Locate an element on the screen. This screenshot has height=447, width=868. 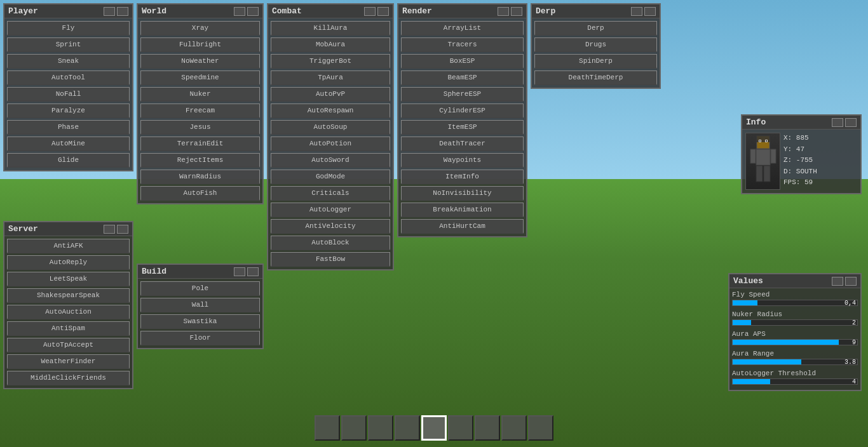
mod-button-mobaura: MobAura is located at coordinates (330, 44).